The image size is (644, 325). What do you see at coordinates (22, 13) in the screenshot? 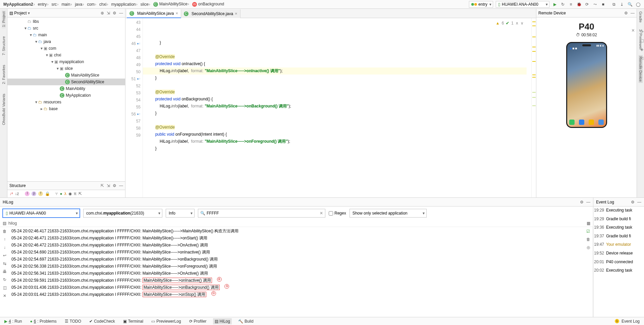
I see `project-view-select: Project ▾` at bounding box center [22, 13].